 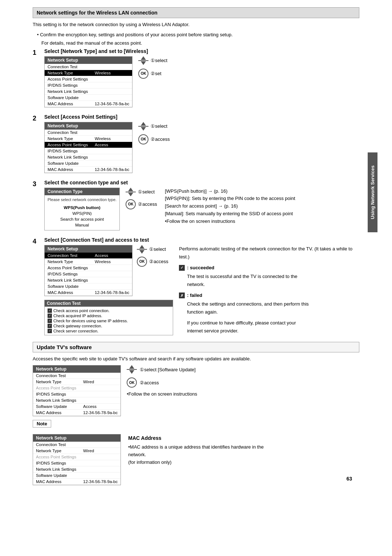 I want to click on step-1-arrows: ①select OK ②set, so click(x=156, y=68).